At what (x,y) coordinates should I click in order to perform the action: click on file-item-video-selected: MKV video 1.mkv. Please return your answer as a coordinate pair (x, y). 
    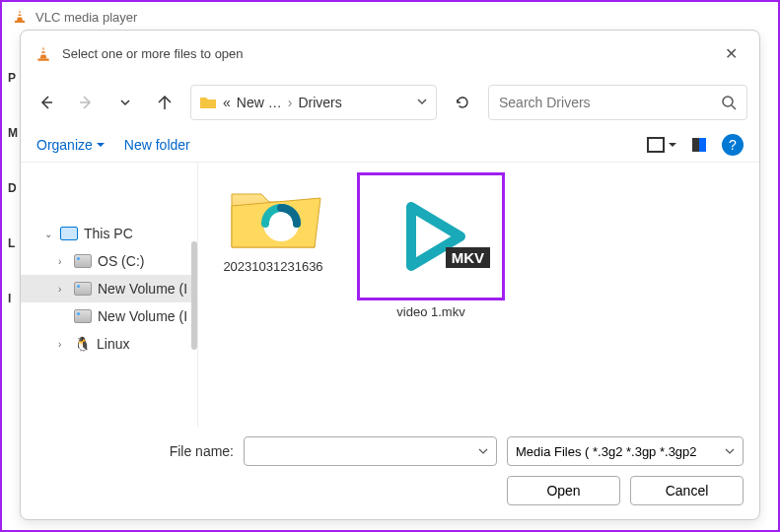
    Looking at the image, I should click on (431, 246).